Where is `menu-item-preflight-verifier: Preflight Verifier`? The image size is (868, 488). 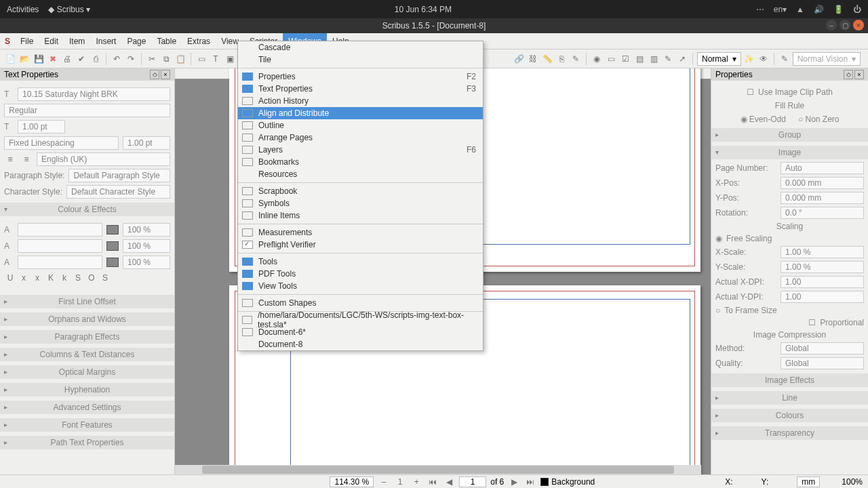 menu-item-preflight-verifier: Preflight Verifier is located at coordinates (361, 245).